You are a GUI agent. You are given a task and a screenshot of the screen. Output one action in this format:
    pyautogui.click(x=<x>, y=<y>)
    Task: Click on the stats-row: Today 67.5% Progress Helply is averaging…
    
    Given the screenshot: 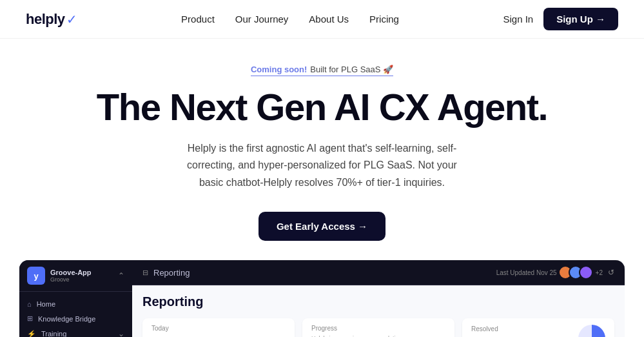 What is the action you would take?
    pyautogui.click(x=378, y=328)
    